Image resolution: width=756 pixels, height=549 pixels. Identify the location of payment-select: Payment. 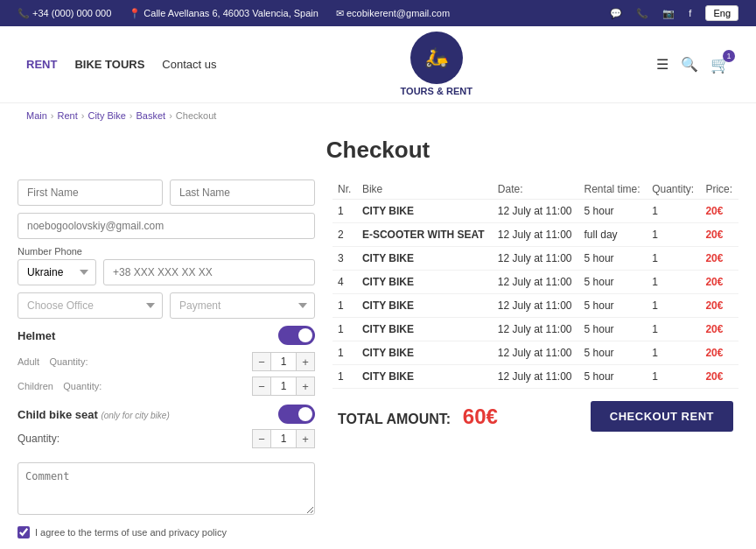
(242, 306).